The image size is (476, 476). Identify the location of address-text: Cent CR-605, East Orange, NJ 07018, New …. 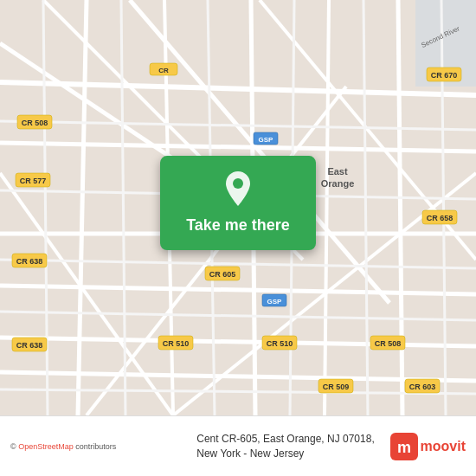
(286, 447).